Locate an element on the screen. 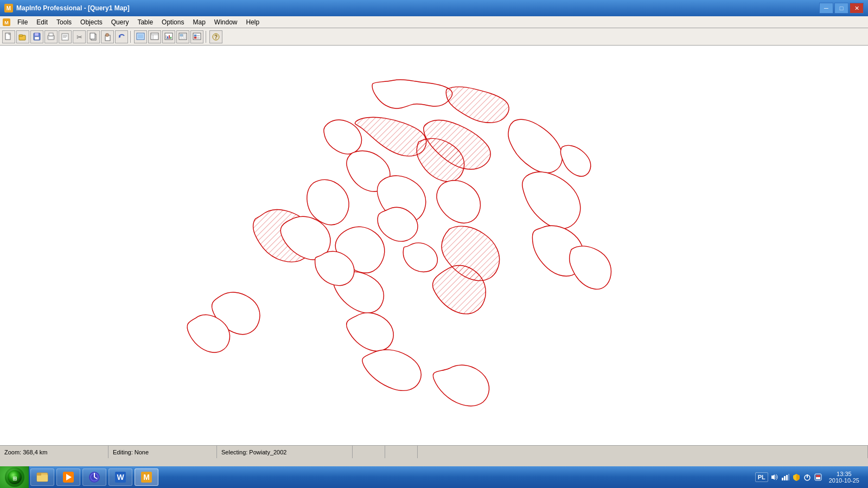  menu-bar: M File Edit Tools Objects Query Table Op… is located at coordinates (434, 22).